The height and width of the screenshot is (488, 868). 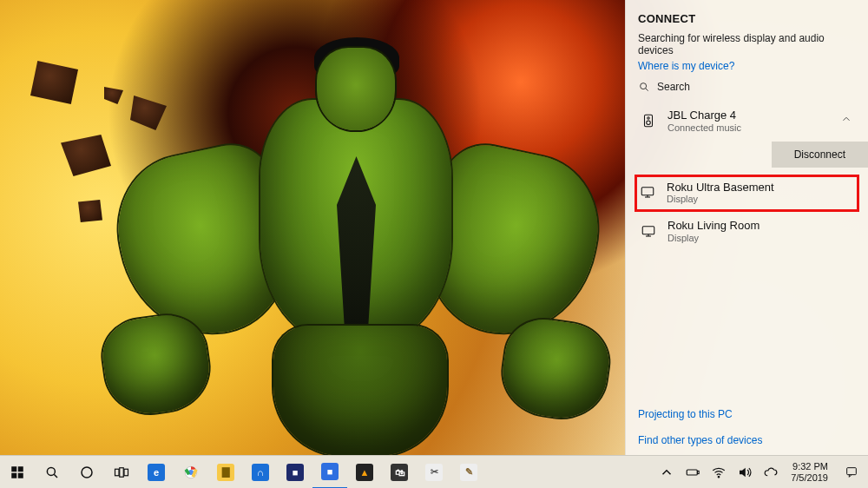 What do you see at coordinates (750, 115) in the screenshot?
I see `device-name: JBL Charge 4` at bounding box center [750, 115].